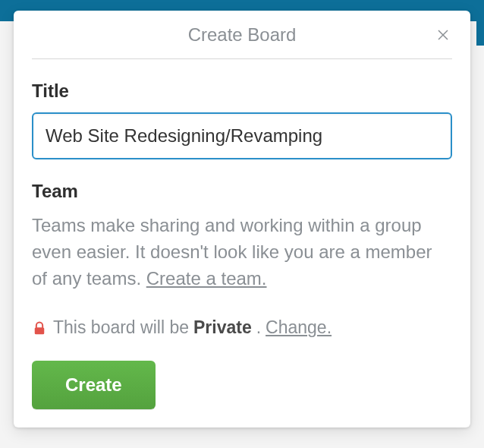  What do you see at coordinates (242, 35) in the screenshot?
I see `popover-header: Create Board` at bounding box center [242, 35].